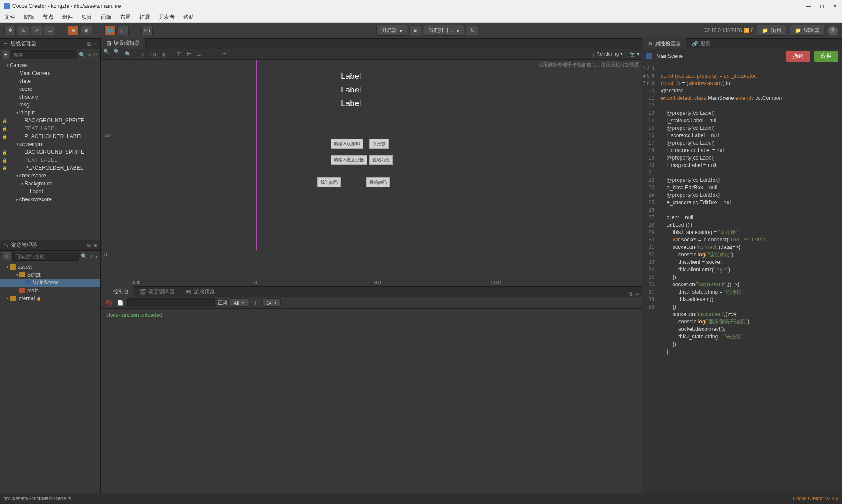  Describe the element at coordinates (10, 31) in the screenshot. I see `move-tool-button: ✥` at that location.